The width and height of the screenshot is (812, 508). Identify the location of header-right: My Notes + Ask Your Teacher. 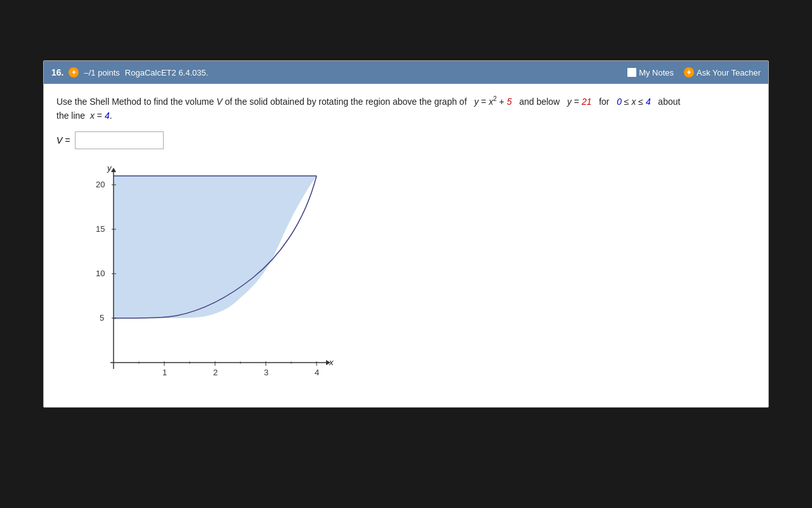
(694, 72).